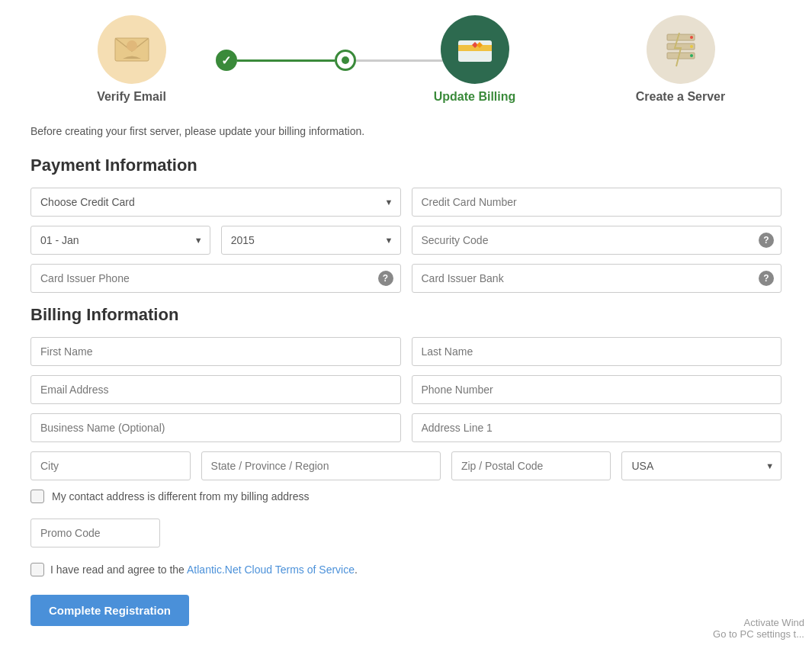 The image size is (812, 655). Describe the element at coordinates (701, 466) in the screenshot. I see `country-select-wrapper: USA Canada UK Australia Other` at that location.